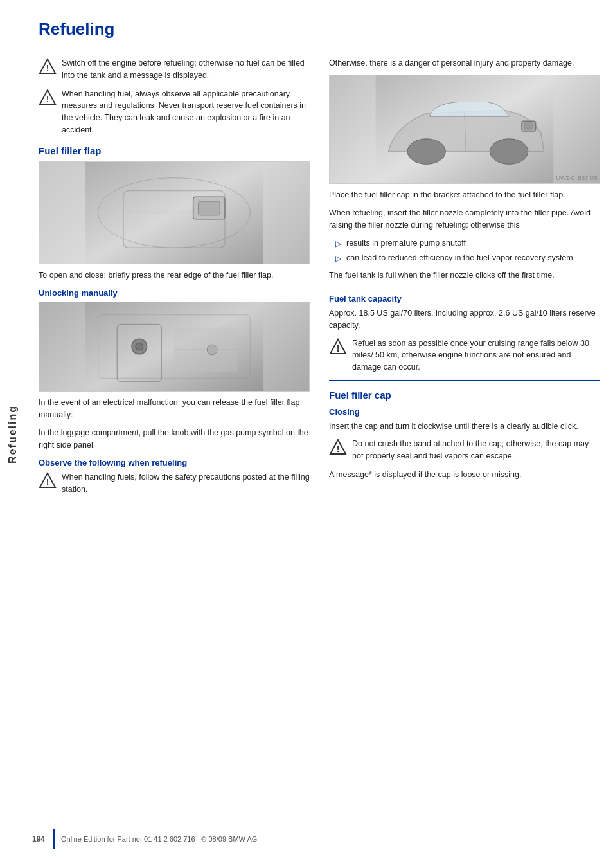 The image size is (613, 868). Describe the element at coordinates (174, 484) in the screenshot. I see `warning-block-observe: ! When handling fuels, follow the safety…` at that location.